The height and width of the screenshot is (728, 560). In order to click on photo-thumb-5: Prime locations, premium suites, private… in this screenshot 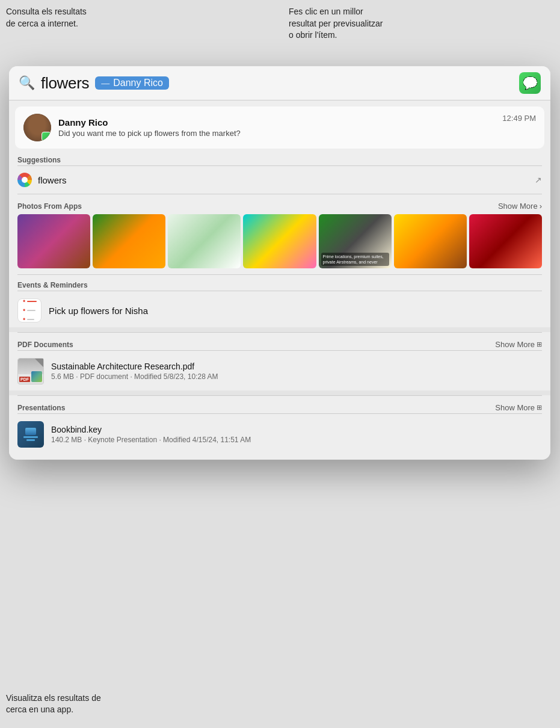, I will do `click(355, 241)`.